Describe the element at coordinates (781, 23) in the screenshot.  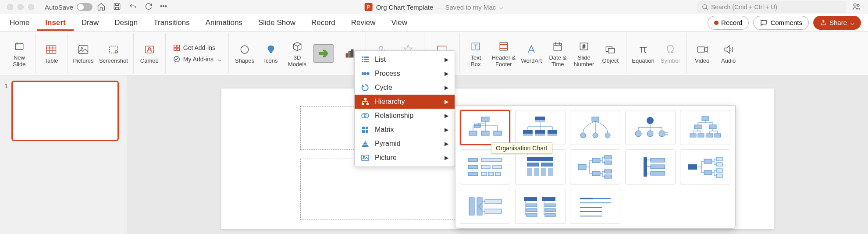
I see `comments-button: Comments` at that location.